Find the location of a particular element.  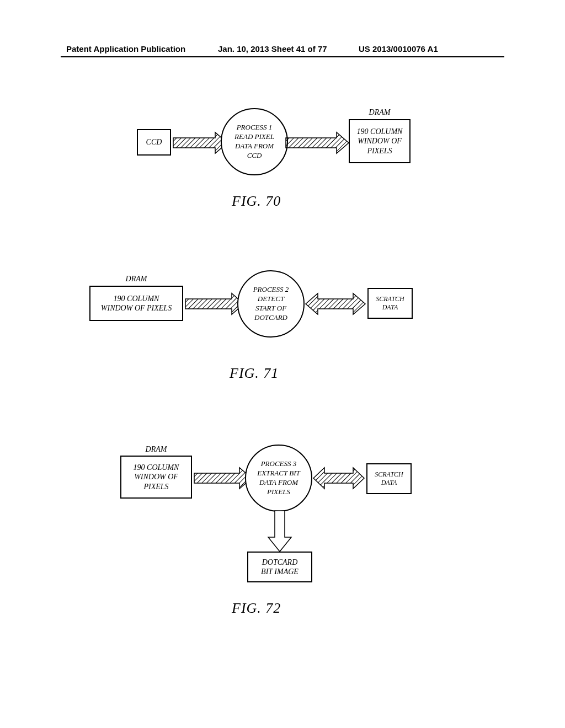

fig71-arrow-double-icon is located at coordinates (335, 304).